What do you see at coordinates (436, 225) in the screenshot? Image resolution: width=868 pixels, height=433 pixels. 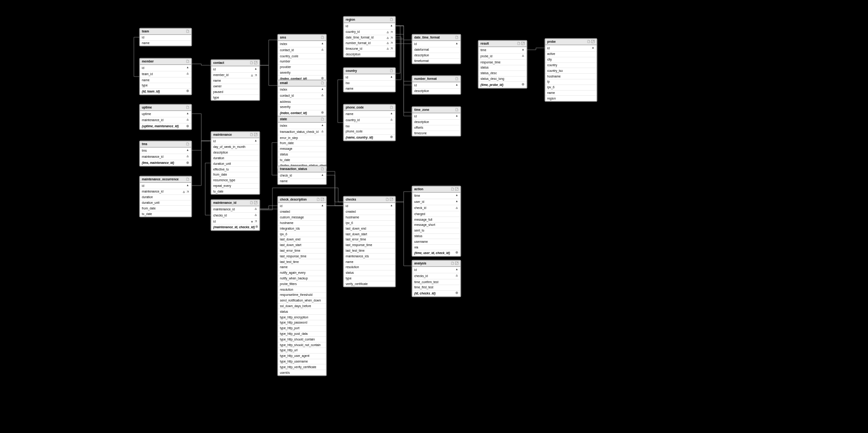 I see `column-row: message_short` at bounding box center [436, 225].